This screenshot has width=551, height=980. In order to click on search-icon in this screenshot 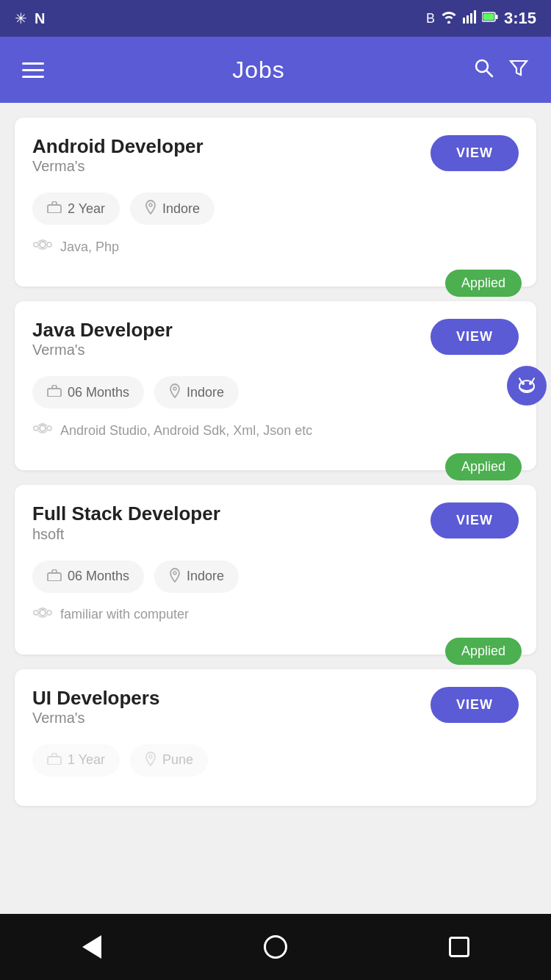, I will do `click(483, 71)`.